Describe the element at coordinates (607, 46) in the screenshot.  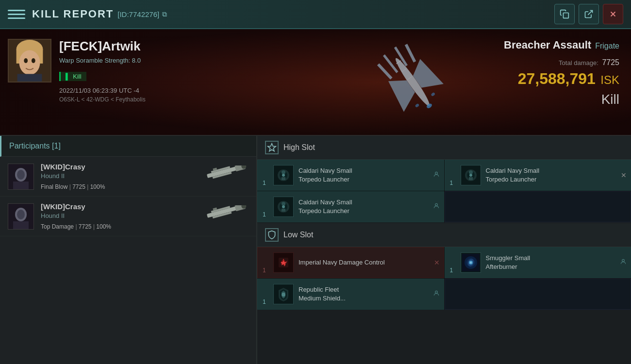
I see `ship-class: Frigate` at that location.